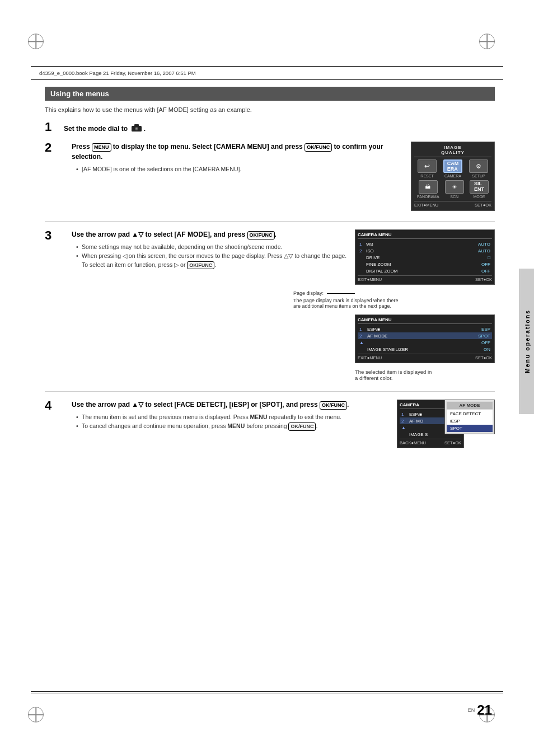  What do you see at coordinates (425, 257) in the screenshot?
I see `camera-menu-1: CAMERA MENU 1 WB AUTO 2 ISO AUTO DRIVE` at bounding box center [425, 257].